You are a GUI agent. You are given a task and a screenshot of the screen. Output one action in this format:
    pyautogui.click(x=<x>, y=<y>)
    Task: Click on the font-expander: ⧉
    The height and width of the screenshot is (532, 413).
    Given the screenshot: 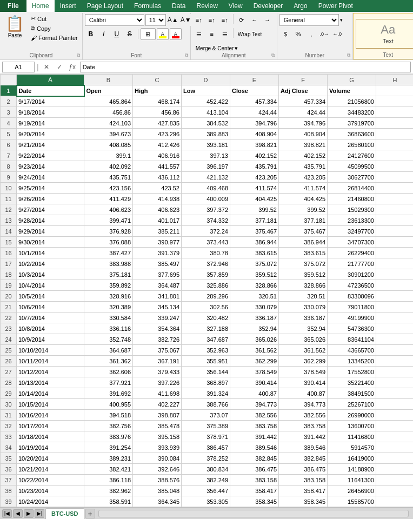 What is the action you would take?
    pyautogui.click(x=186, y=55)
    